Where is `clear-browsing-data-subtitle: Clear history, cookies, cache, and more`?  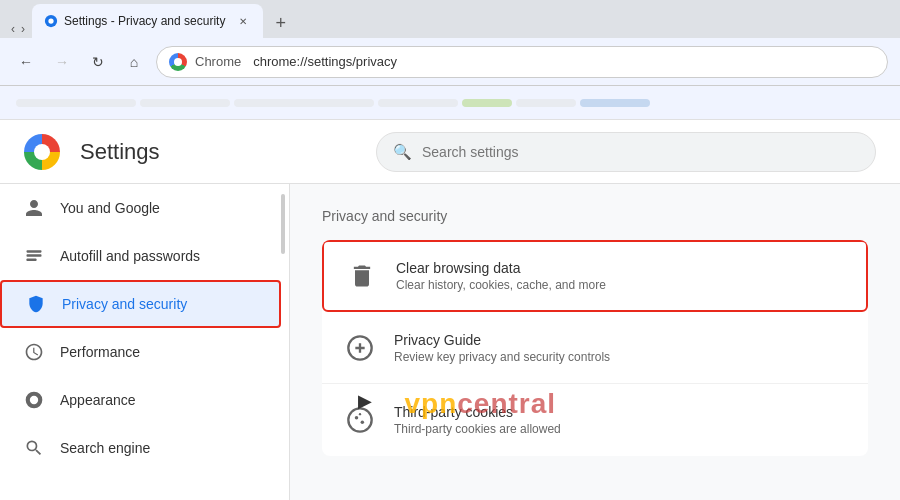 clear-browsing-data-subtitle: Clear history, cookies, cache, and more is located at coordinates (621, 285).